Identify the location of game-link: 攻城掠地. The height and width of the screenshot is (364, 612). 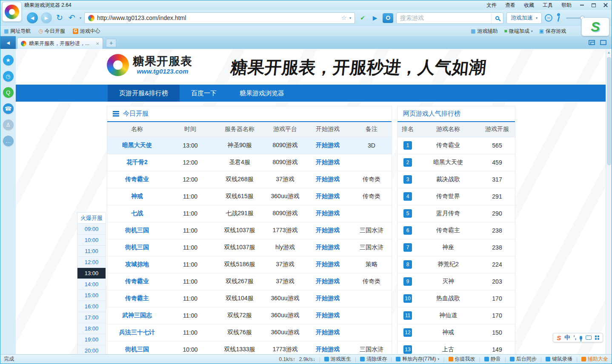
(137, 264).